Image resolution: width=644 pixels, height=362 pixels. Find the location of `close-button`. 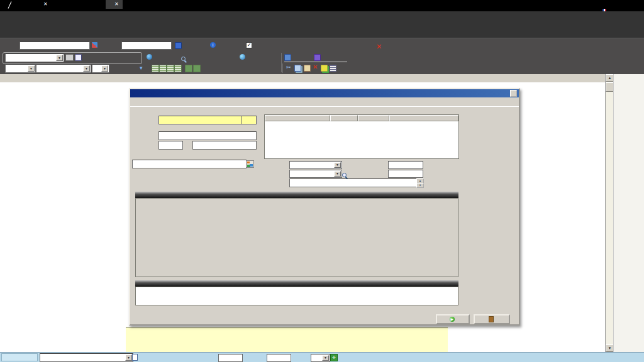

close-button is located at coordinates (636, 5).